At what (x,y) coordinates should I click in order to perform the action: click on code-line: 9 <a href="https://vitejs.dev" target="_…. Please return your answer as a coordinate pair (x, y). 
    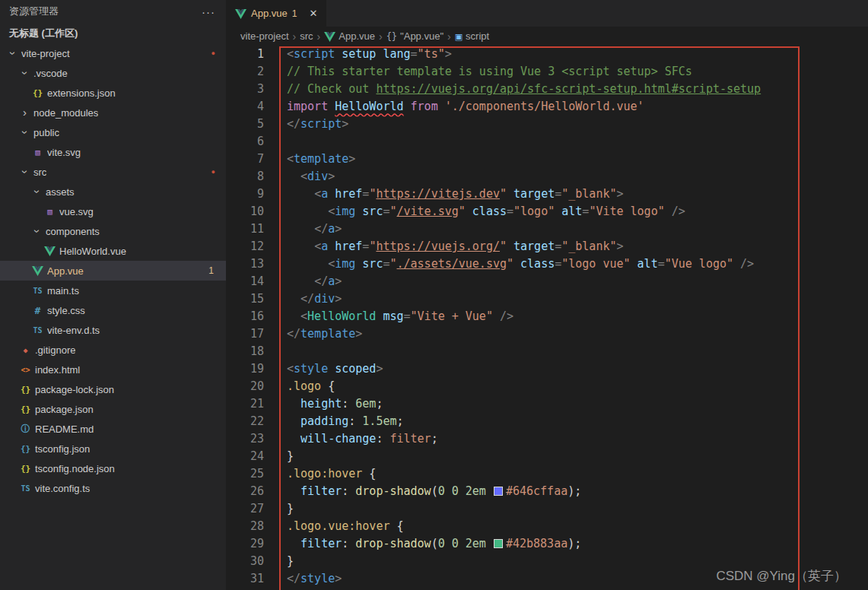
    Looking at the image, I should click on (547, 195).